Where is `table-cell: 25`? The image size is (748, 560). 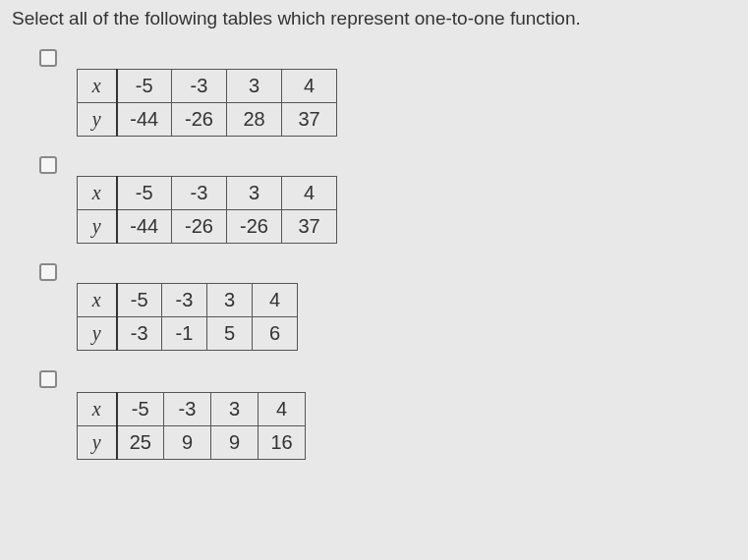
table-cell: 25 is located at coordinates (141, 443).